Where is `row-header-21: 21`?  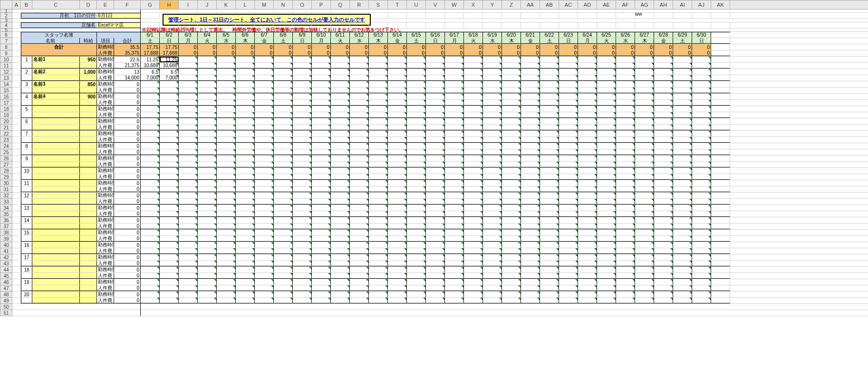 row-header-21: 21 is located at coordinates (6, 127).